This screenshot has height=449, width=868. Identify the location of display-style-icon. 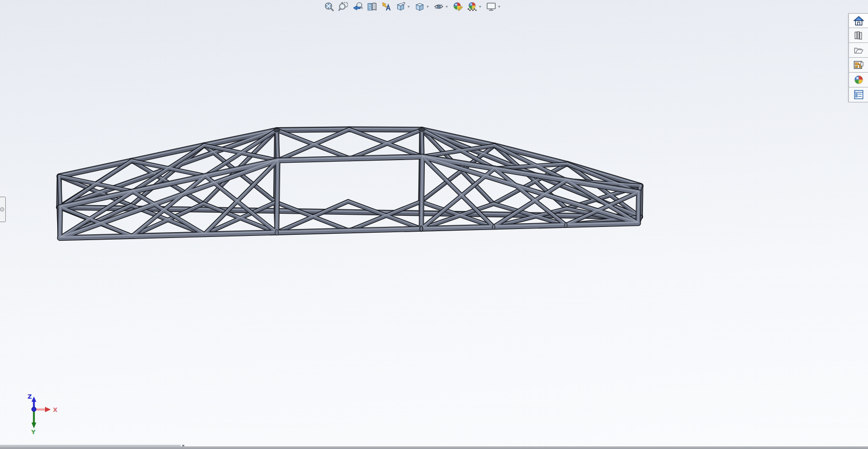
(419, 6).